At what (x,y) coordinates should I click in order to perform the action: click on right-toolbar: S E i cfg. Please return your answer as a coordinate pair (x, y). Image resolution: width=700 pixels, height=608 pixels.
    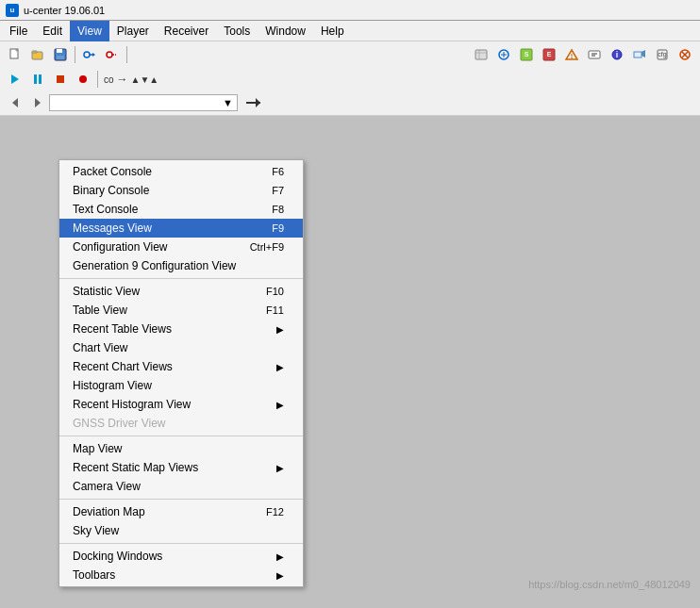
    Looking at the image, I should click on (583, 55).